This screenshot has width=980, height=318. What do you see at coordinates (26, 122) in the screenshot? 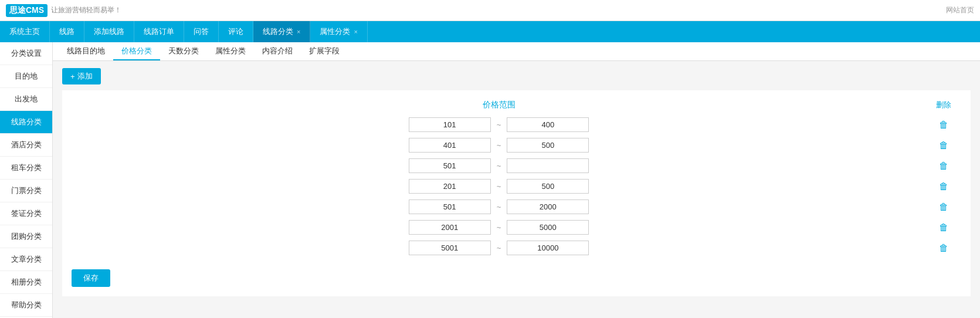
I see `sidebar-item-route-category: 线路分类` at bounding box center [26, 122].